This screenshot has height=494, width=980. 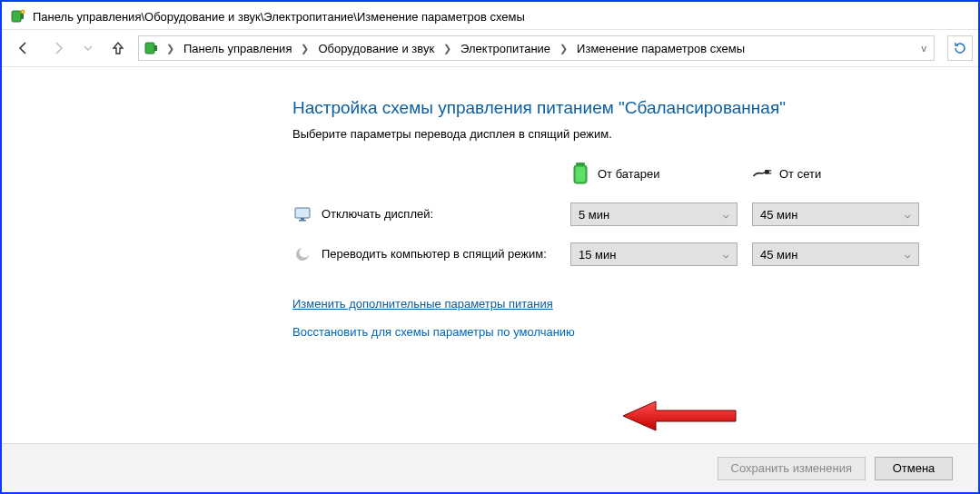 What do you see at coordinates (424, 214) in the screenshot?
I see `row-turn-off-display: Отключать дисплей:` at bounding box center [424, 214].